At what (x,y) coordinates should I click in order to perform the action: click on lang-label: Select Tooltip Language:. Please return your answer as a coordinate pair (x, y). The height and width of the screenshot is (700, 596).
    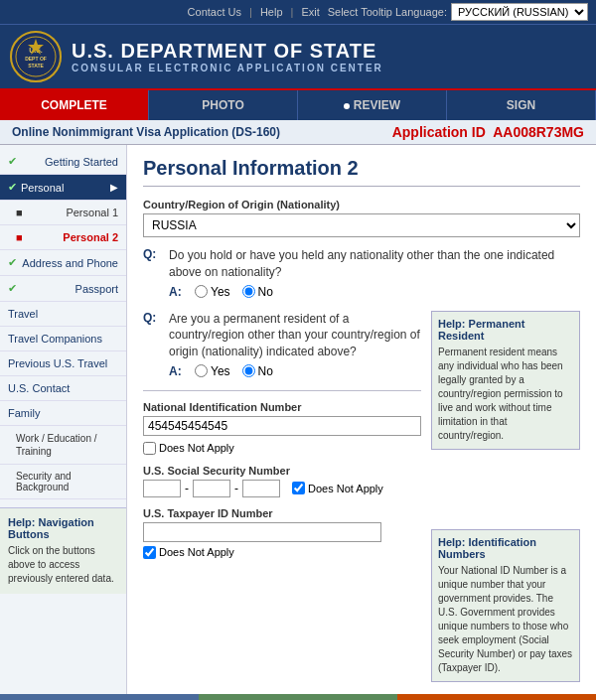
    Looking at the image, I should click on (387, 12).